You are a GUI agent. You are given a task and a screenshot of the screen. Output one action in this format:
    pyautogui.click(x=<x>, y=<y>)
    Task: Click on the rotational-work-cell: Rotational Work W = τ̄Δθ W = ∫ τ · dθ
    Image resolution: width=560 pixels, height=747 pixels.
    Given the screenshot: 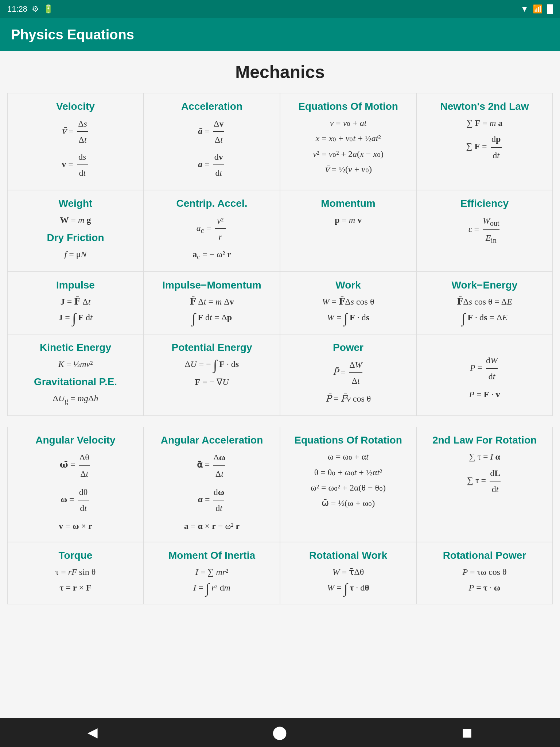 What is the action you would take?
    pyautogui.click(x=348, y=573)
    